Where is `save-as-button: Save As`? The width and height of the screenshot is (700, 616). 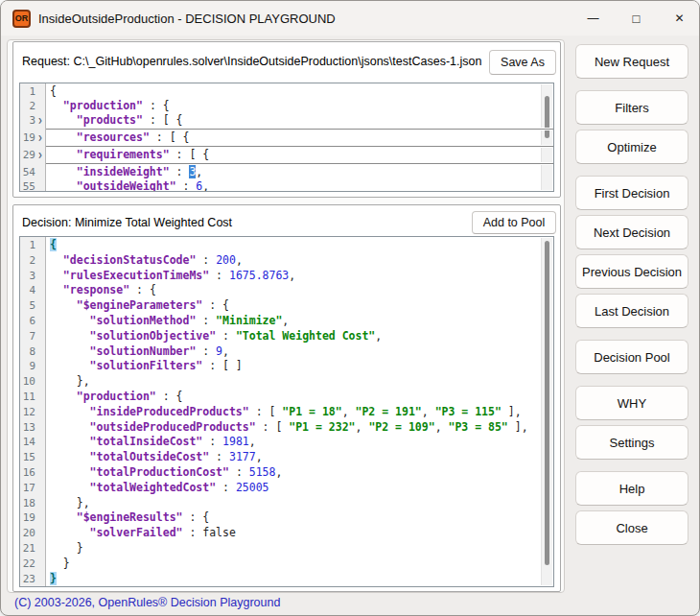 save-as-button: Save As is located at coordinates (523, 62).